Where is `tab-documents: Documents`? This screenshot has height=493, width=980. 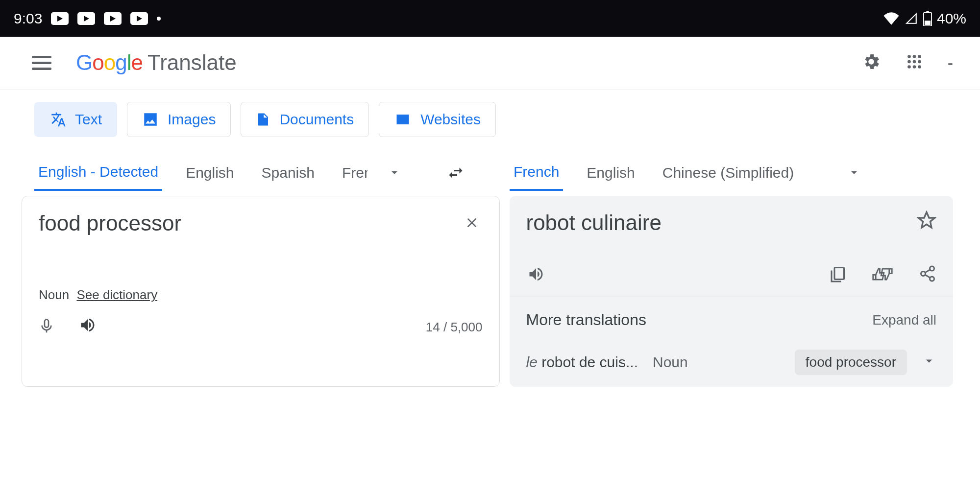 tab-documents: Documents is located at coordinates (305, 119).